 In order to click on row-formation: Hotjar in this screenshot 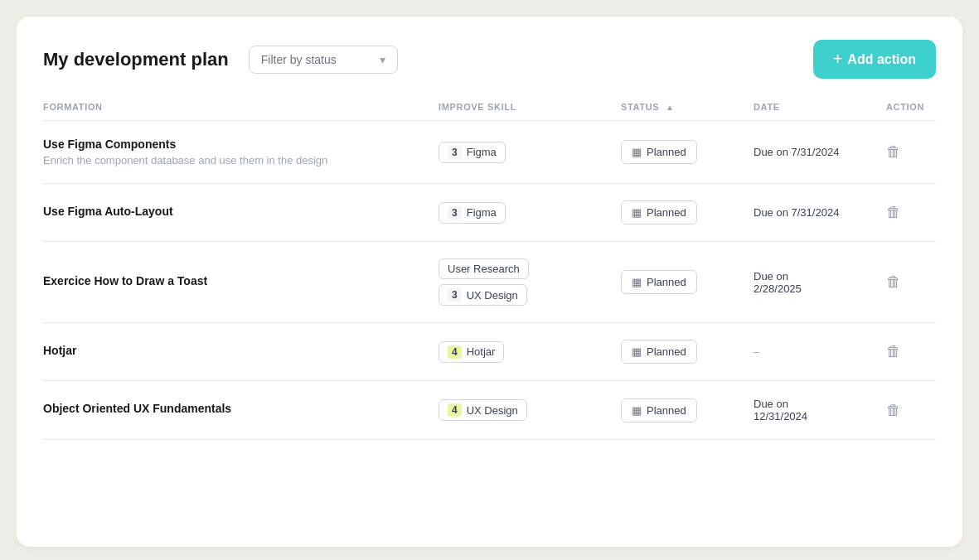, I will do `click(240, 352)`.